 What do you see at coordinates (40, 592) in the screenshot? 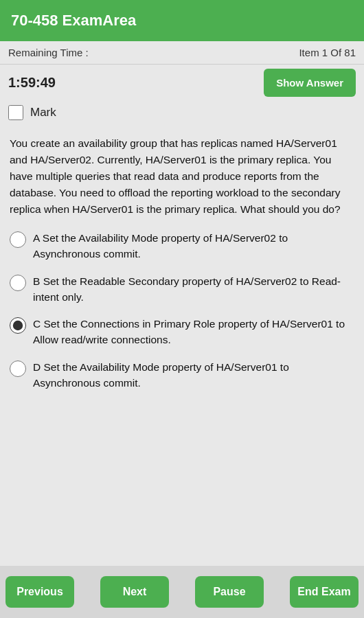
I see `previous-button: Previous` at bounding box center [40, 592].